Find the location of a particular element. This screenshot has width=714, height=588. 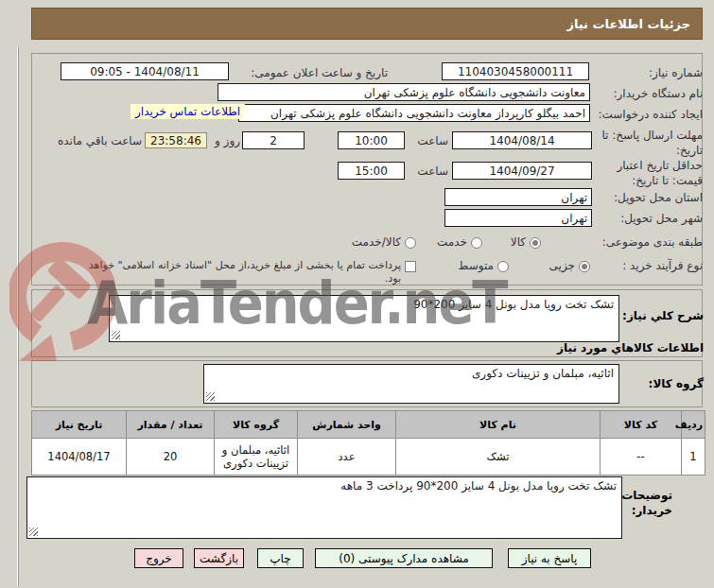

back-button: بازگشت is located at coordinates (219, 558).